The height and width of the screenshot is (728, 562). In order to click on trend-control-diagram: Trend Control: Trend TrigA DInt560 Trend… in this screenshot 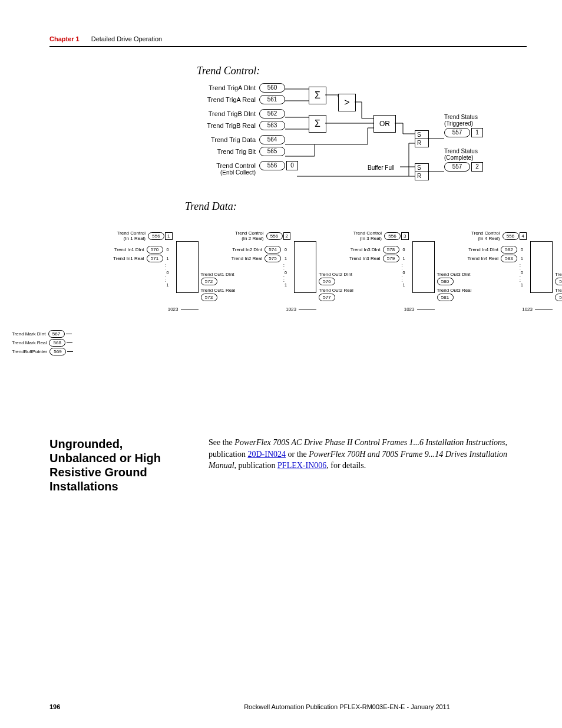, I will do `click(362, 133)`.